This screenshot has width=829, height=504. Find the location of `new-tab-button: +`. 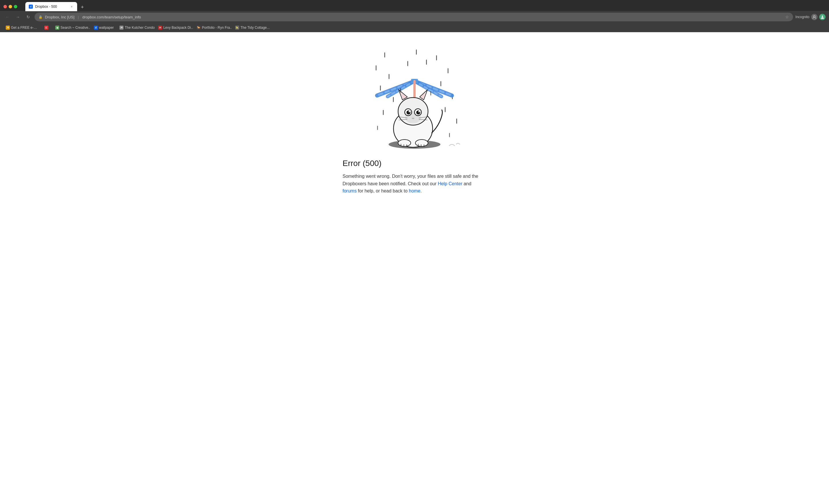

new-tab-button: + is located at coordinates (82, 7).